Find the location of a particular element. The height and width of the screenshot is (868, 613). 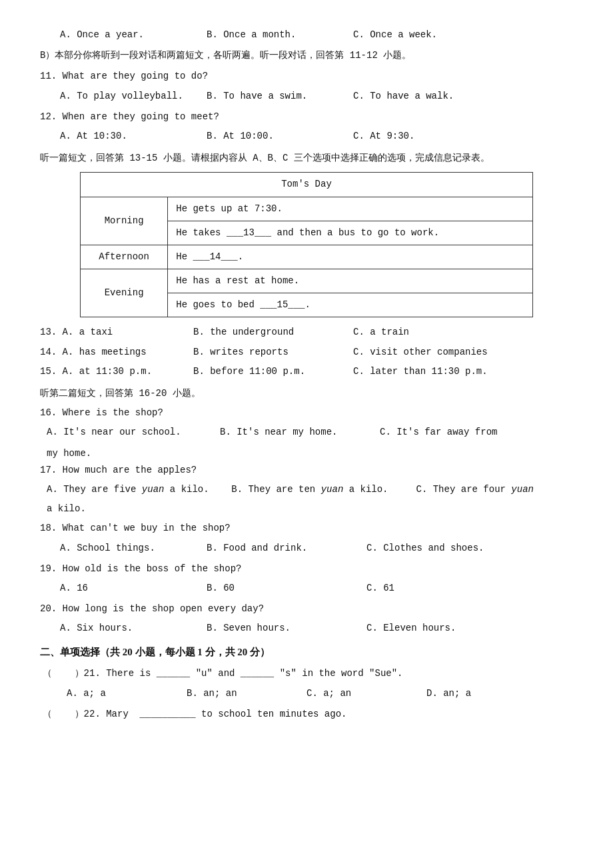

q21-option-d: D. an; a is located at coordinates (449, 693).